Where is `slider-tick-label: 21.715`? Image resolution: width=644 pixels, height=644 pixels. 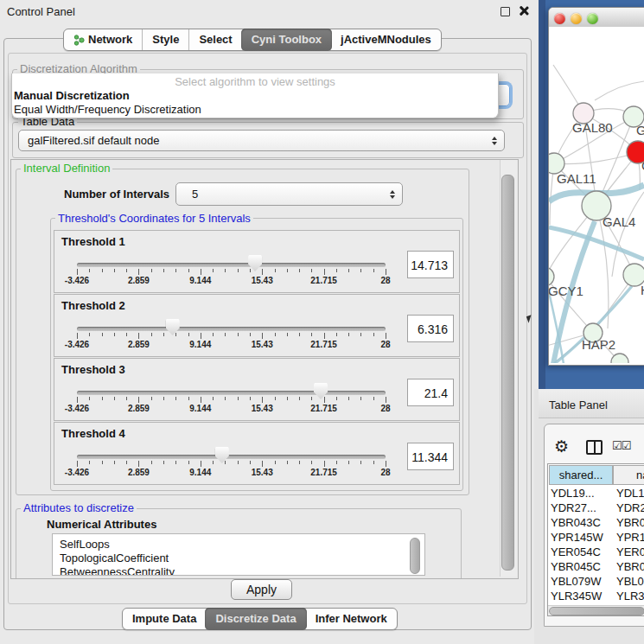
slider-tick-label: 21.715 is located at coordinates (324, 408).